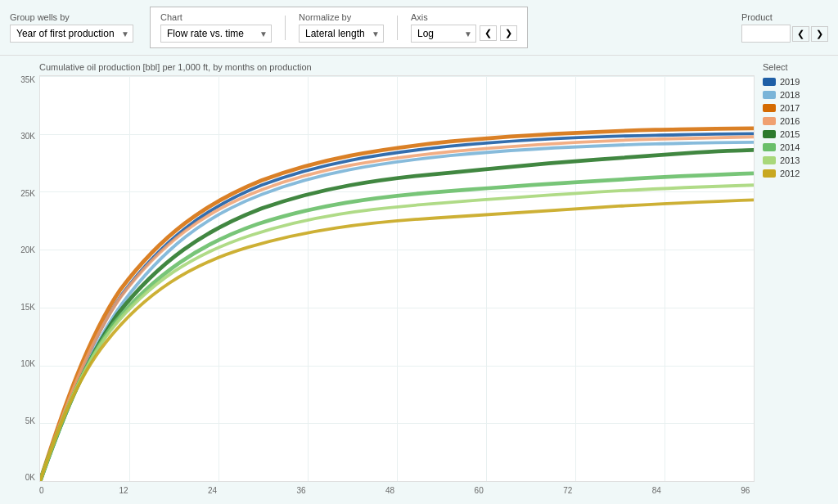 This screenshot has height=504, width=838. What do you see at coordinates (216, 28) in the screenshot?
I see `chart-type-control: Chart Flow rate vs. time Cumulative vs. …` at bounding box center [216, 28].